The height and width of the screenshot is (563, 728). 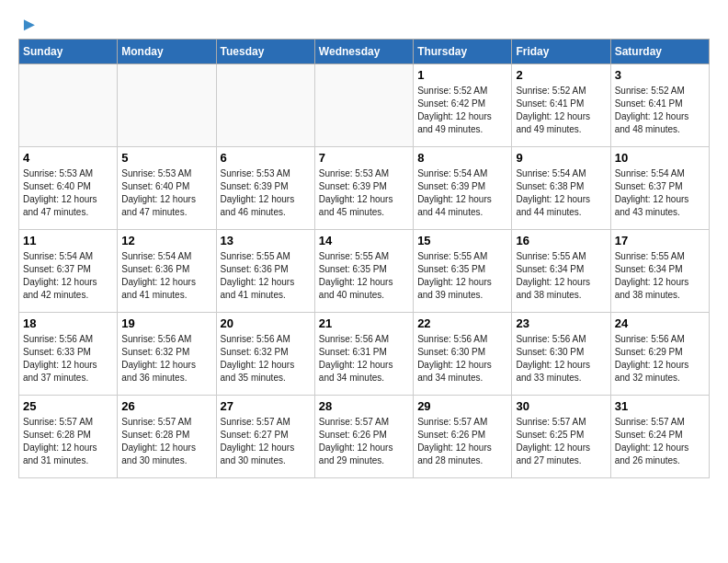 What do you see at coordinates (660, 52) in the screenshot?
I see `weekday-header-saturday: Saturday` at bounding box center [660, 52].